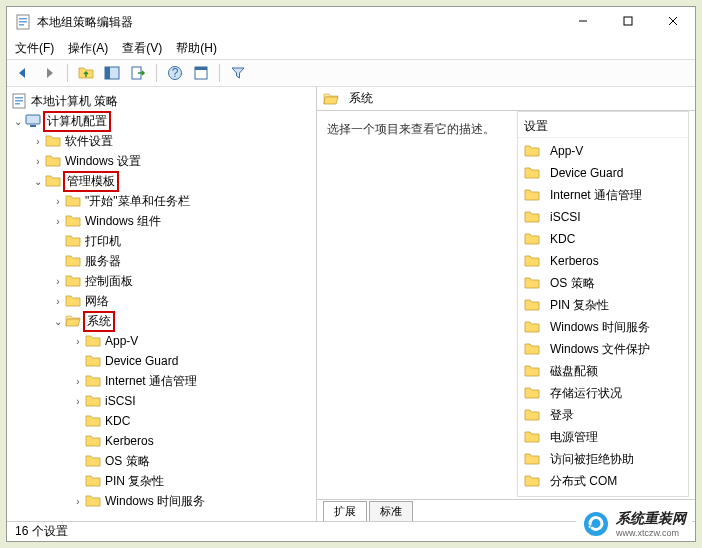 This screenshot has width=702, height=548. I want to click on tree-os-policy: ›OS 策略, so click(162, 461).